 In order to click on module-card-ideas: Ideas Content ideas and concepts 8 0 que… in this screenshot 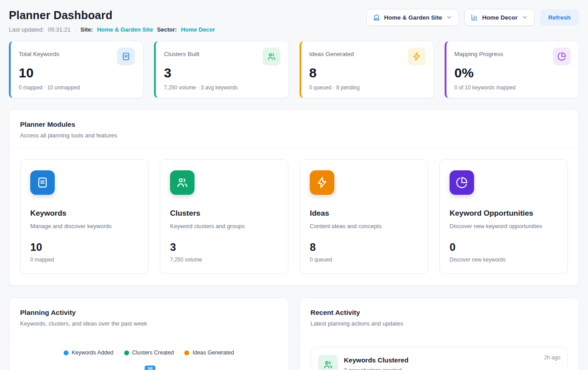, I will do `click(364, 217)`.